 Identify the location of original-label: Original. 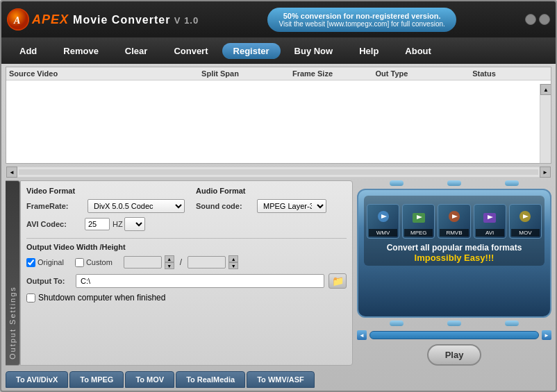
(51, 262).